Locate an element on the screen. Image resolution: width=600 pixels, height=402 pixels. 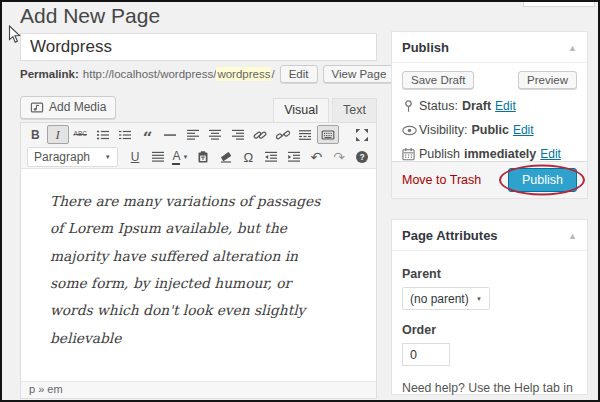
paragraph-format-select: Paragraph▼ is located at coordinates (72, 157).